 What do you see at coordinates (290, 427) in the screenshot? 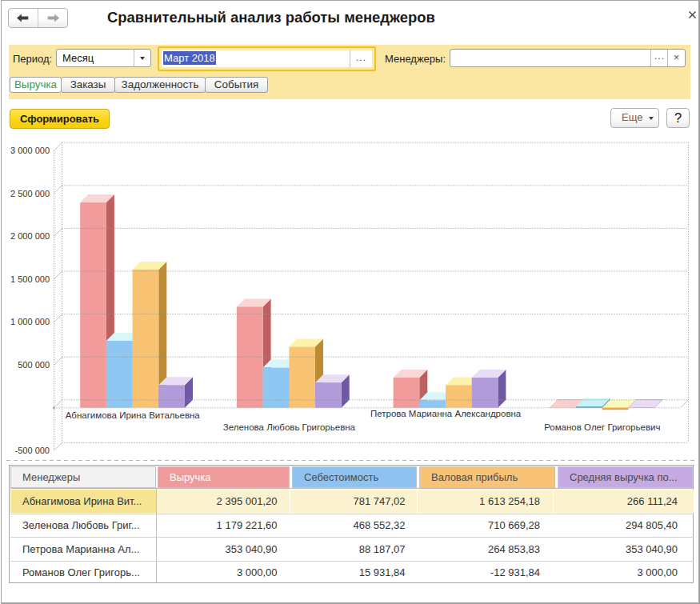
I see `svg-text: Зеленова Любовь Григорьевна` at bounding box center [290, 427].